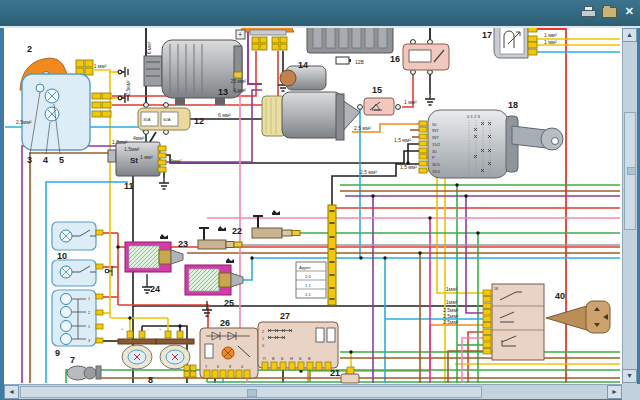 This screenshot has width=640, height=400. What do you see at coordinates (263, 346) in the screenshot?
I see `switch-row: 0` at bounding box center [263, 346].